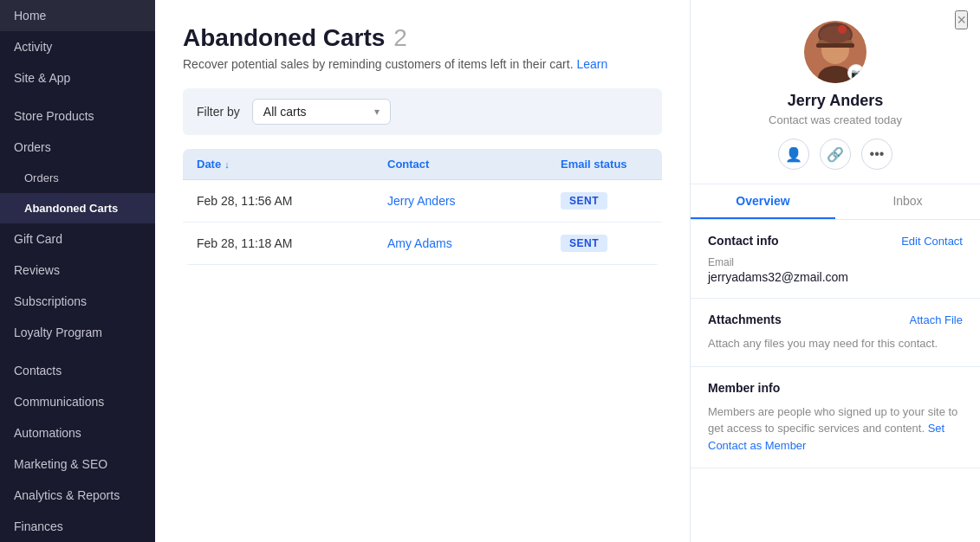 The image size is (980, 542). Describe the element at coordinates (835, 100) in the screenshot. I see `panel-contact-name: Jerry Anders` at that location.